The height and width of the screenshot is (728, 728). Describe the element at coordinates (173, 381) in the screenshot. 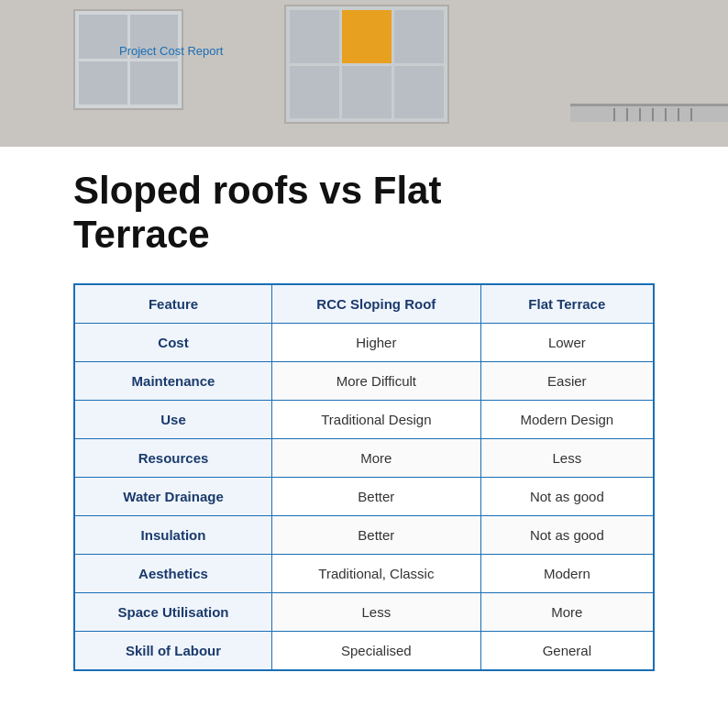

I see `table-row-feature: Maintenance` at that location.